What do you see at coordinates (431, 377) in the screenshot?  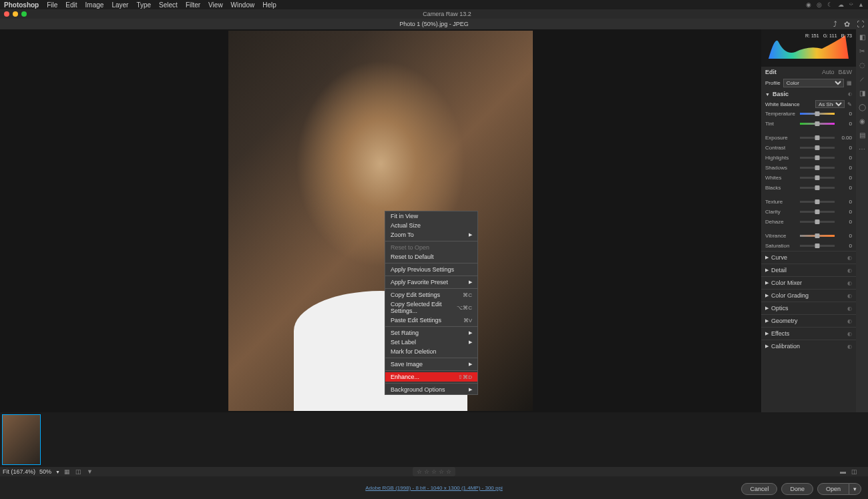 I see `context-menu-item: Enhance...⇧⌘D` at bounding box center [431, 377].